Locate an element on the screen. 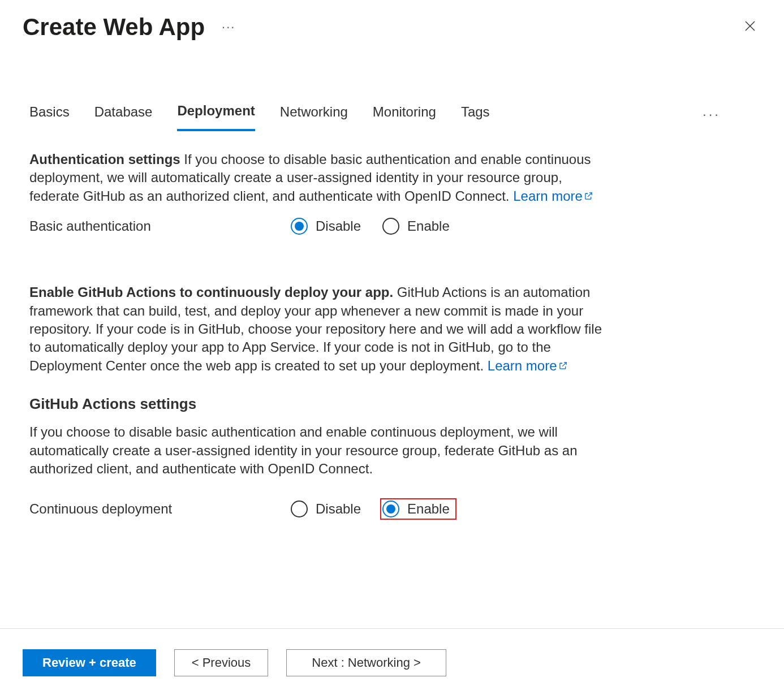 Image resolution: width=784 pixels, height=699 pixels. continuous-deployment-enable-label: Enable is located at coordinates (429, 509).